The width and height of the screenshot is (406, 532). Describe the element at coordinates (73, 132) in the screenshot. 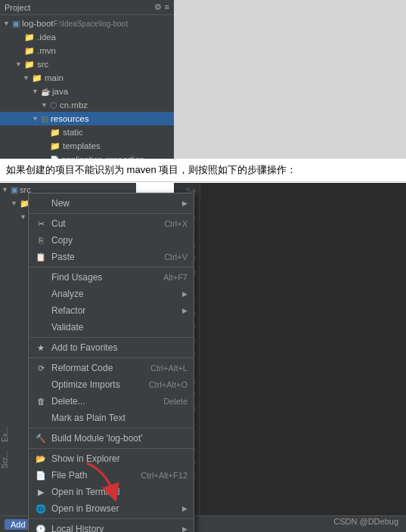

I see `static-label: static` at that location.